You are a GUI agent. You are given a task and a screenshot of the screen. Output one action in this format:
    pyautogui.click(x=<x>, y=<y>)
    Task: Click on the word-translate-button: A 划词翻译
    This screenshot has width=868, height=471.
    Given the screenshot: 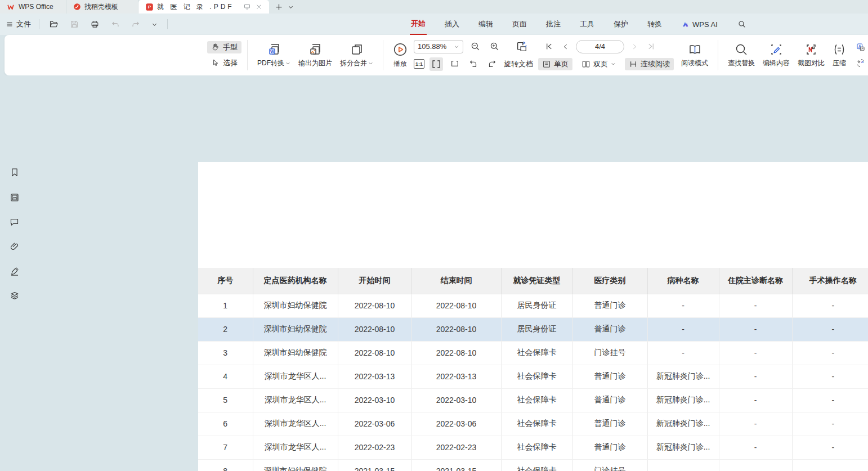 What is the action you would take?
    pyautogui.click(x=860, y=63)
    